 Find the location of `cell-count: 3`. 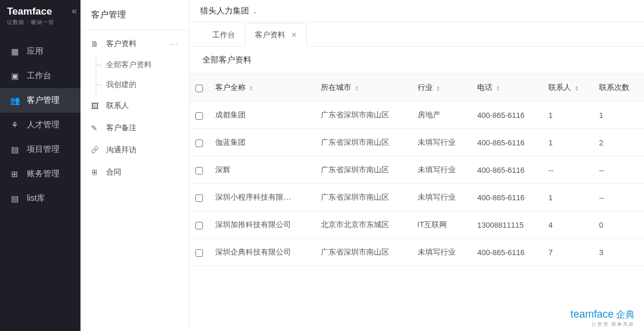

cell-count: 3 is located at coordinates (618, 252).